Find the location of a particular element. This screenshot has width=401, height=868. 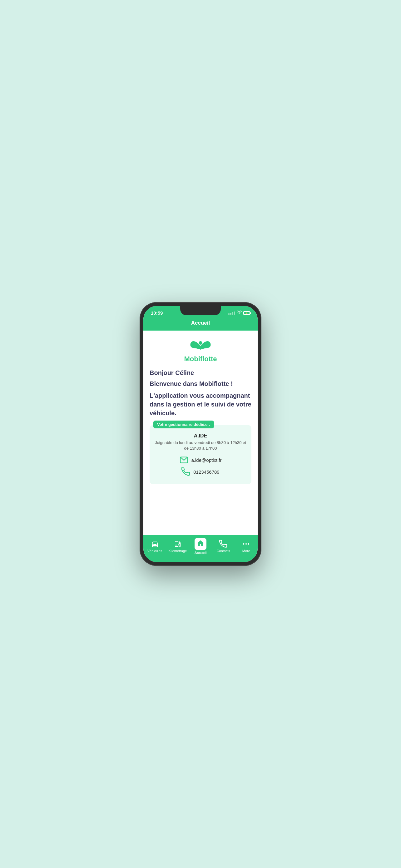

signal-icon is located at coordinates (232, 313).